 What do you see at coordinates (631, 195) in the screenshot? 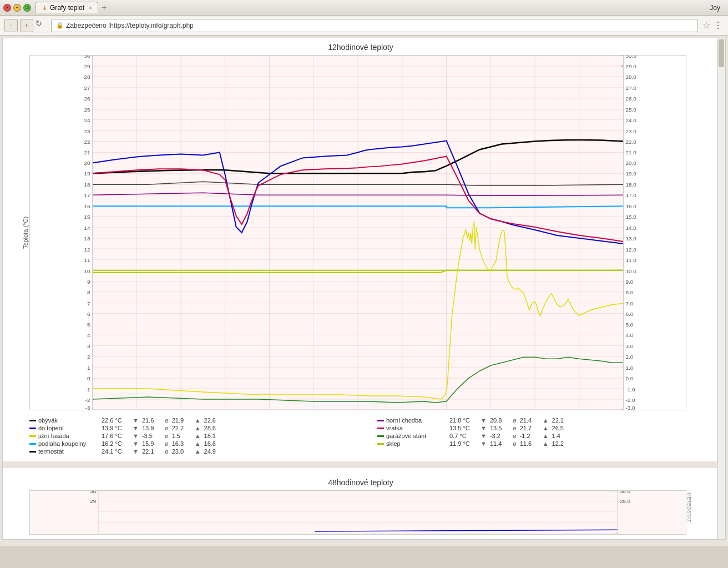
I see `svg-text: 17.0` at bounding box center [631, 195].